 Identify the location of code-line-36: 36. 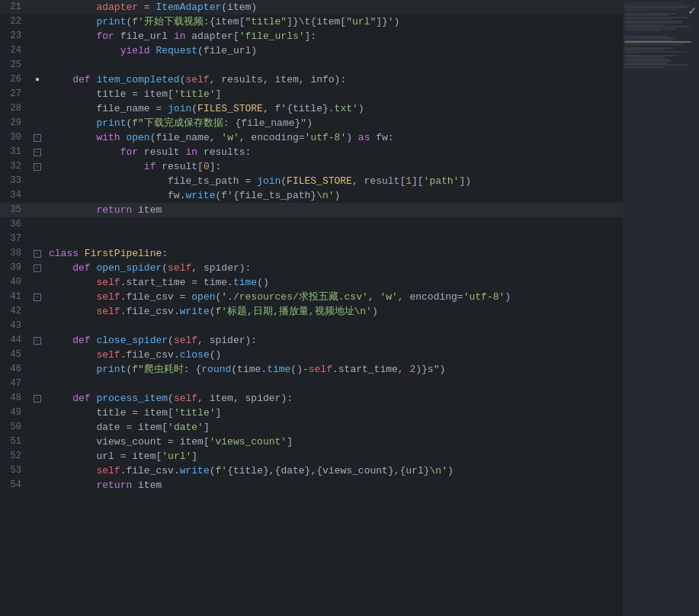
(311, 224).